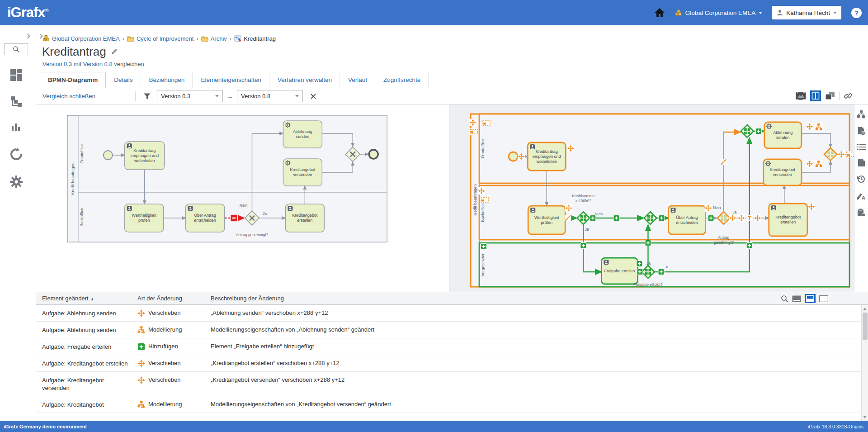 The image size is (868, 432). I want to click on tab-zugriffsrechte: Zugriffsrechte, so click(402, 80).